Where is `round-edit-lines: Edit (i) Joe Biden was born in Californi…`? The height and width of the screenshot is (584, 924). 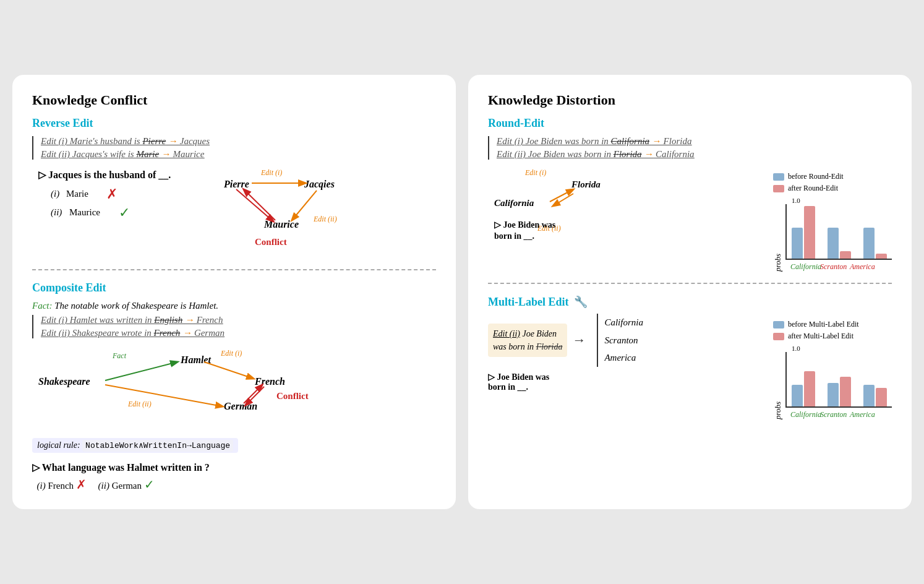
round-edit-lines: Edit (i) Joe Biden was born in Californi… is located at coordinates (690, 148).